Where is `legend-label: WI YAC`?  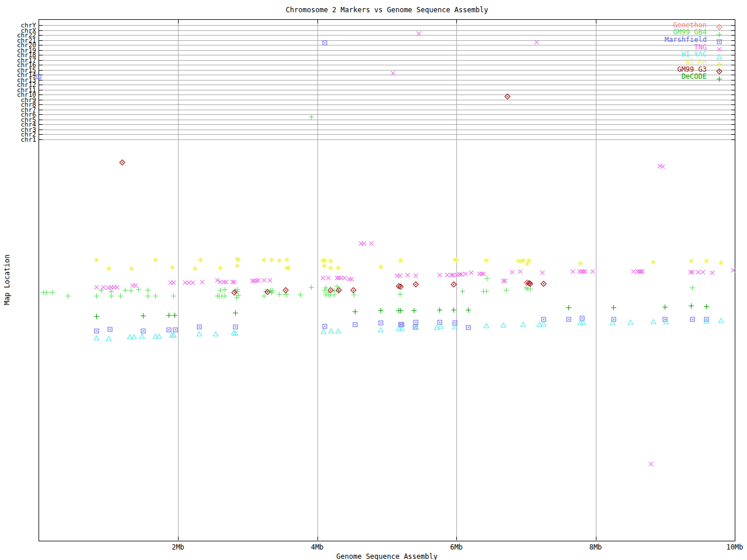 legend-label: WI YAC is located at coordinates (694, 54).